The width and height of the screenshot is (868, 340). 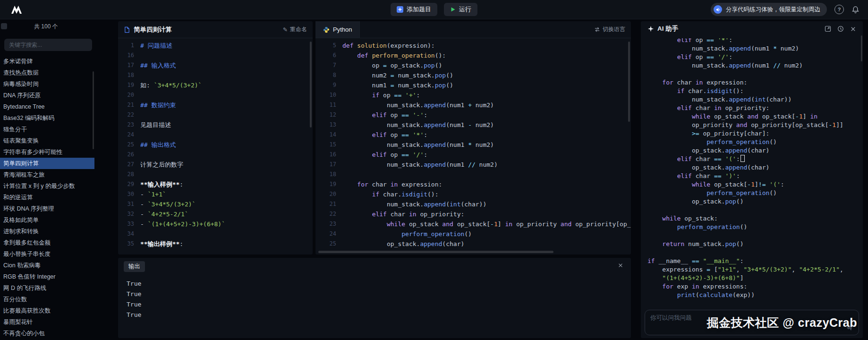 I want to click on editor-line: 14 elif op == '*':, so click(x=473, y=135).